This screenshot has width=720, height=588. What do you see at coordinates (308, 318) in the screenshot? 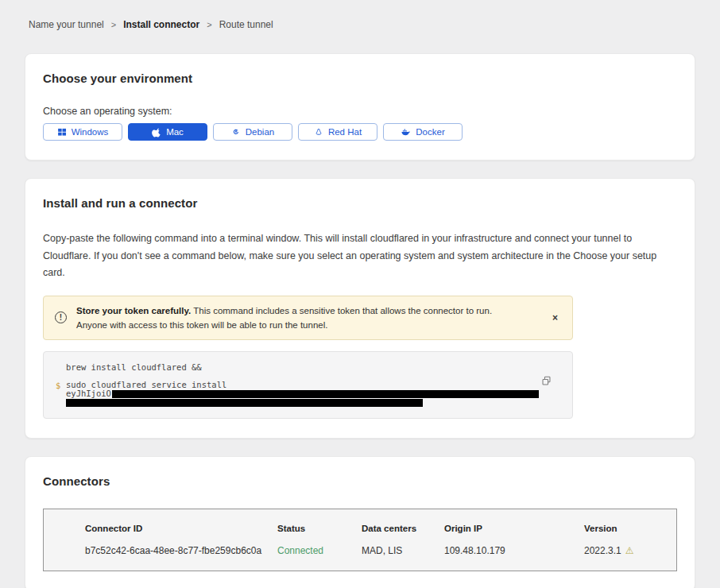
I see `token-warning-banner: ! Store your token carefully. This comma…` at bounding box center [308, 318].